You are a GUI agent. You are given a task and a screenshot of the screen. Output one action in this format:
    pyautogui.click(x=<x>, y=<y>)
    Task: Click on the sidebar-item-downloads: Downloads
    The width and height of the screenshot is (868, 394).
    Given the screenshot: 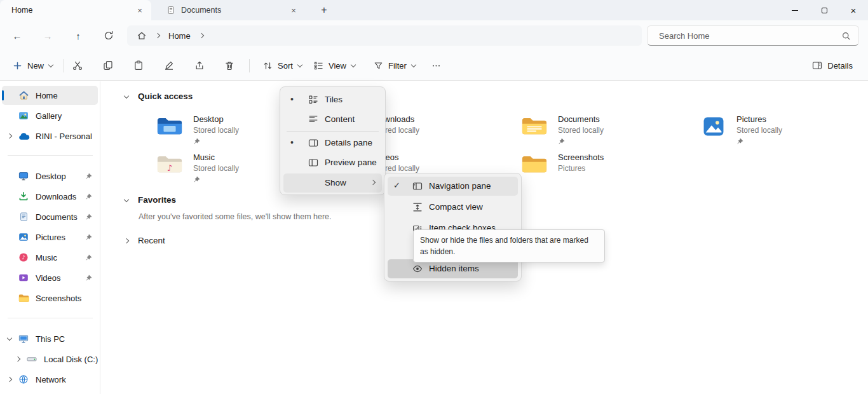 What is the action you would take?
    pyautogui.click(x=50, y=196)
    